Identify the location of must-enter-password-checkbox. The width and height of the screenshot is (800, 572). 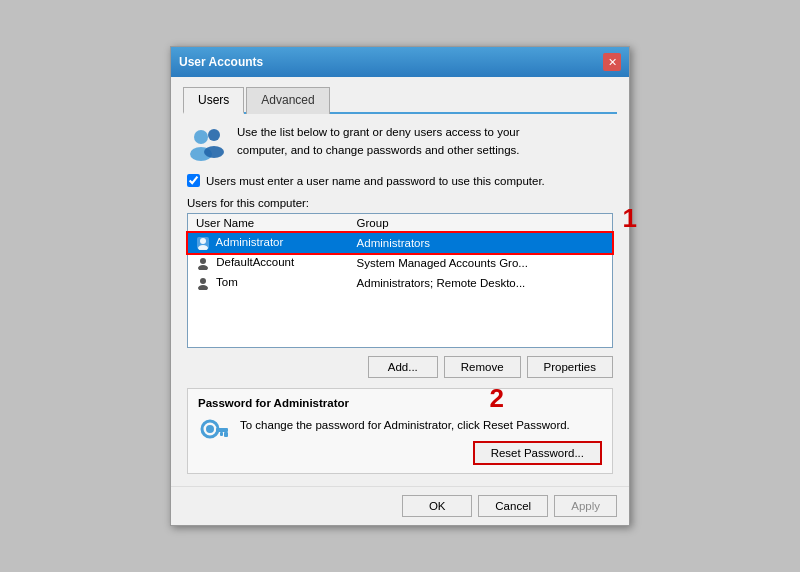
(194, 180).